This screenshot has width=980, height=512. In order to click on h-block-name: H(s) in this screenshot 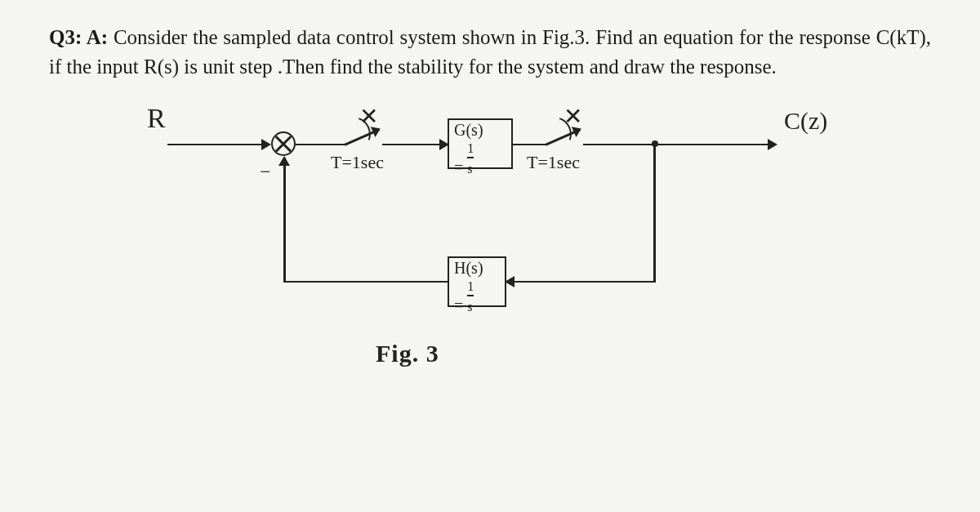, I will do `click(477, 268)`.